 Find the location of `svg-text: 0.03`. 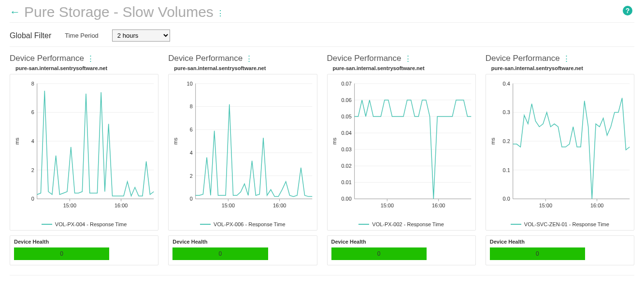

svg-text: 0.03 is located at coordinates (346, 149).